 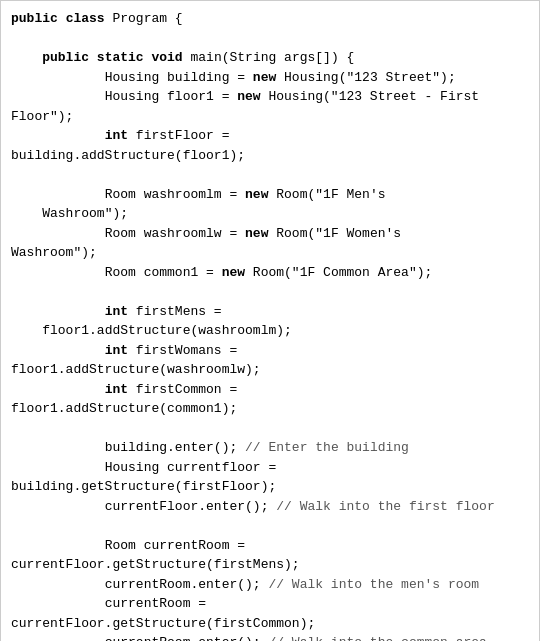 What do you see at coordinates (144, 478) in the screenshot?
I see `code-line: Housing currentfloor = building.getStruc…` at bounding box center [144, 478].